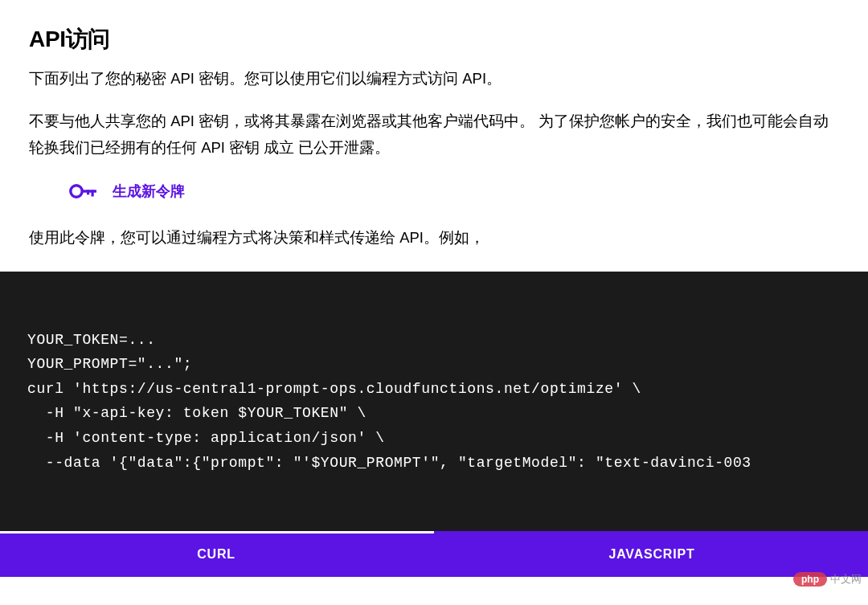 This screenshot has width=868, height=605. Describe the element at coordinates (84, 191) in the screenshot. I see `key-icon` at that location.